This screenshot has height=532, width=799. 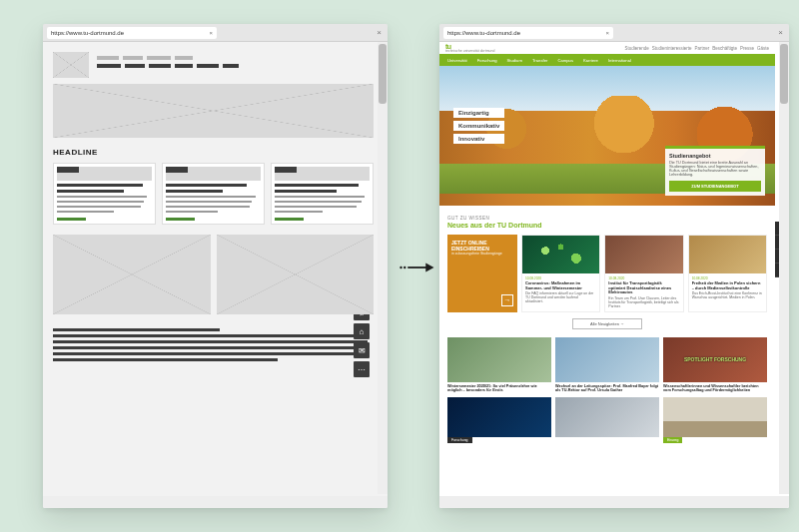 I want to click on feature-tile: Einweg, so click(x=715, y=420).